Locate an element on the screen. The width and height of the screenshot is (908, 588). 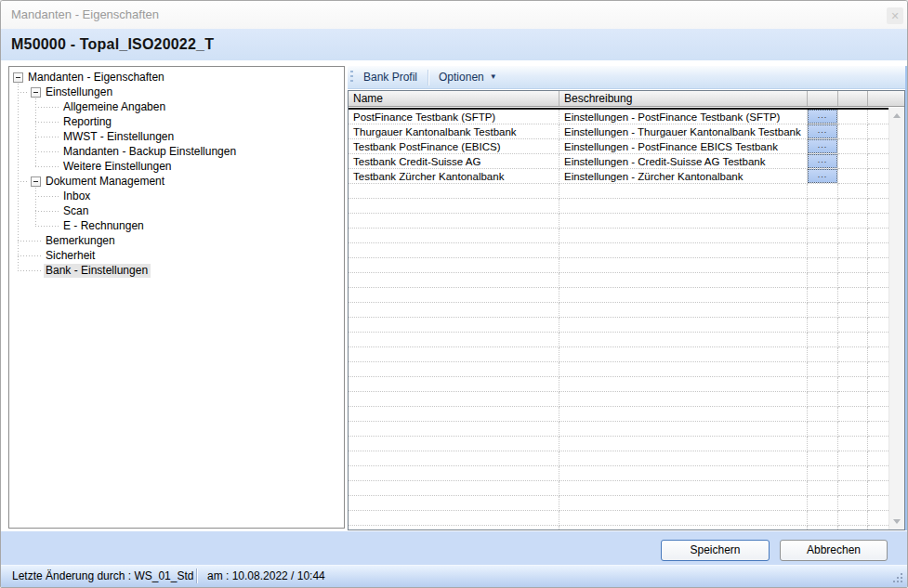
tree-item: Reporting is located at coordinates (177, 123).